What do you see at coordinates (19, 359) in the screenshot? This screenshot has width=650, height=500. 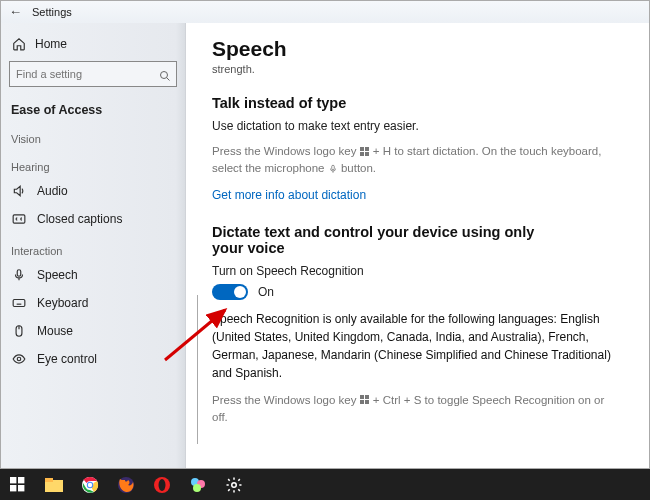 I see `eye-icon` at bounding box center [19, 359].